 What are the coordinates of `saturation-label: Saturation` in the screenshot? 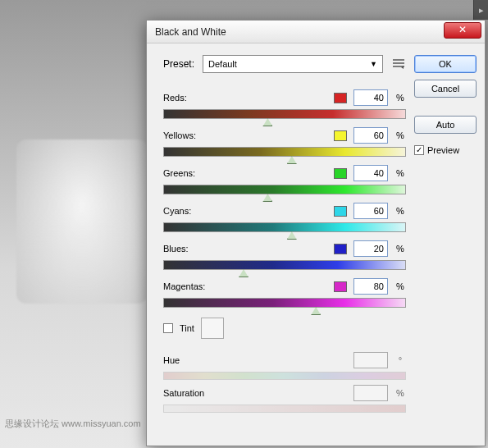 It's located at (255, 393).